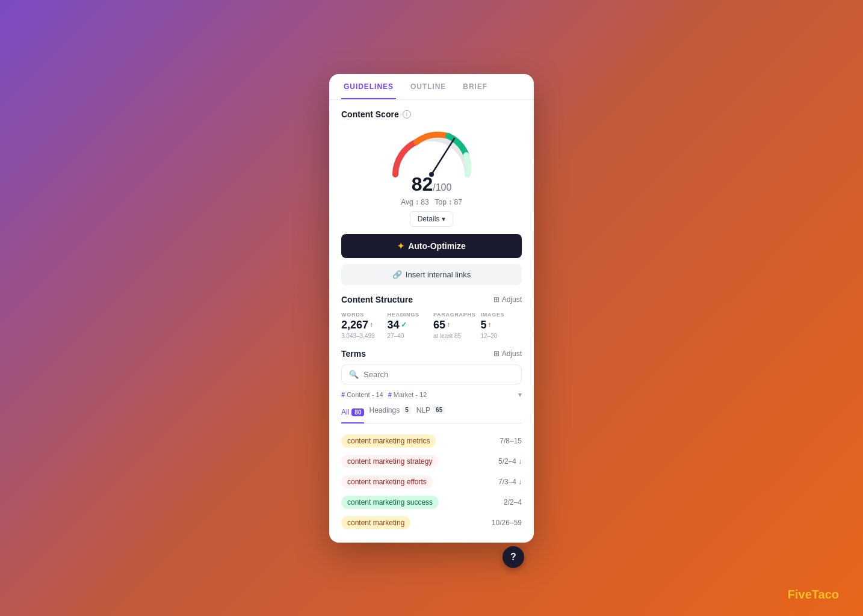  What do you see at coordinates (387, 482) in the screenshot?
I see `term-chip-2: content marketing efforts` at bounding box center [387, 482].